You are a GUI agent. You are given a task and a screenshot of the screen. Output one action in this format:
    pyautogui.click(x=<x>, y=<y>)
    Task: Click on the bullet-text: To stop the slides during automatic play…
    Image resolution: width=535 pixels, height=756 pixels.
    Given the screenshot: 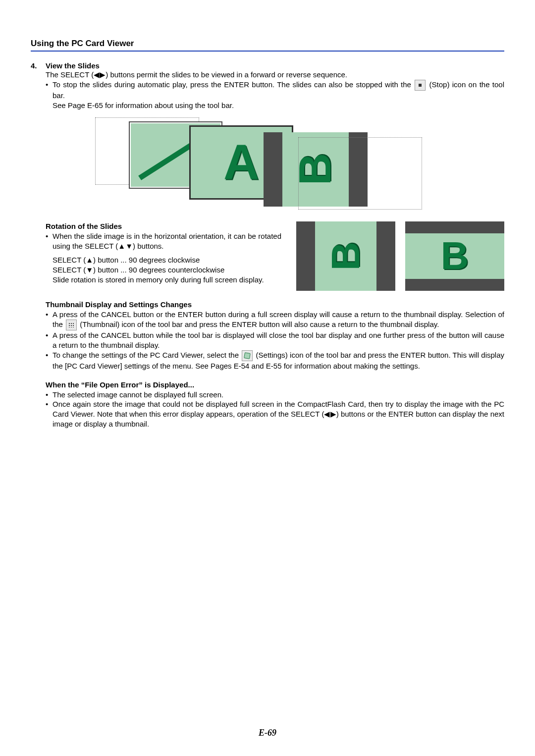 What is the action you would take?
    pyautogui.click(x=278, y=90)
    